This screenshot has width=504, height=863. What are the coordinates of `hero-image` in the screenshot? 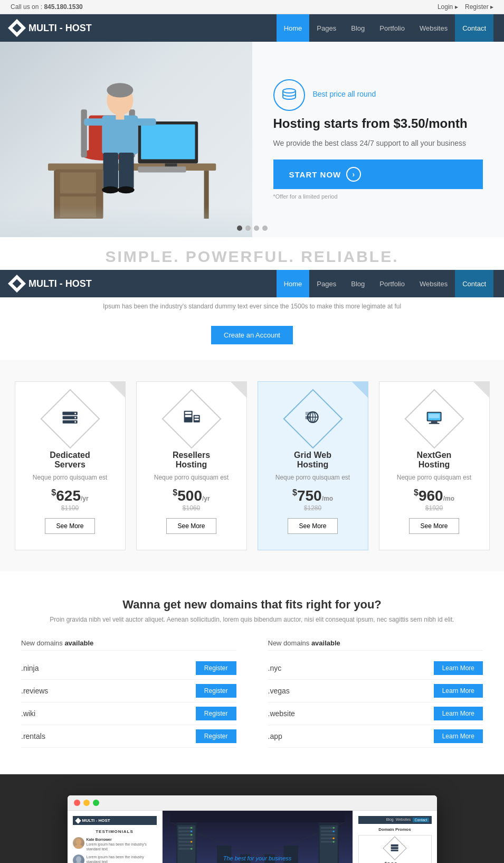 It's located at (126, 139).